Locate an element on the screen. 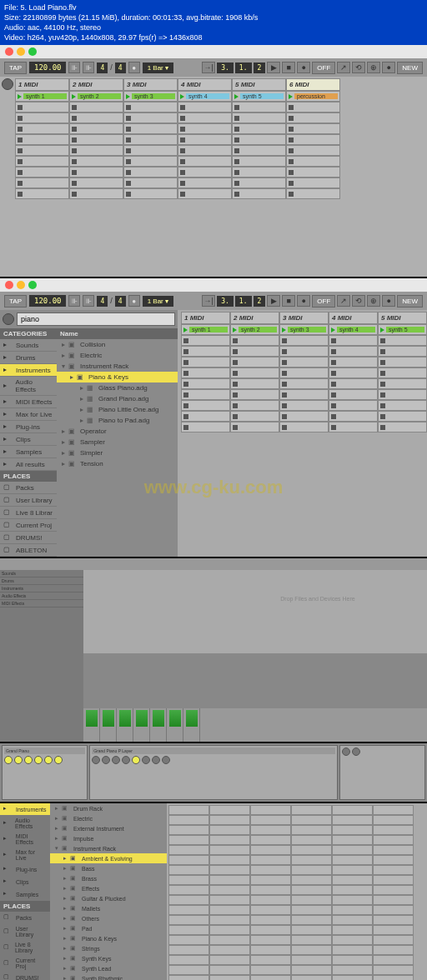 The width and height of the screenshot is (427, 980). category-clips: ▸Clips is located at coordinates (28, 440).